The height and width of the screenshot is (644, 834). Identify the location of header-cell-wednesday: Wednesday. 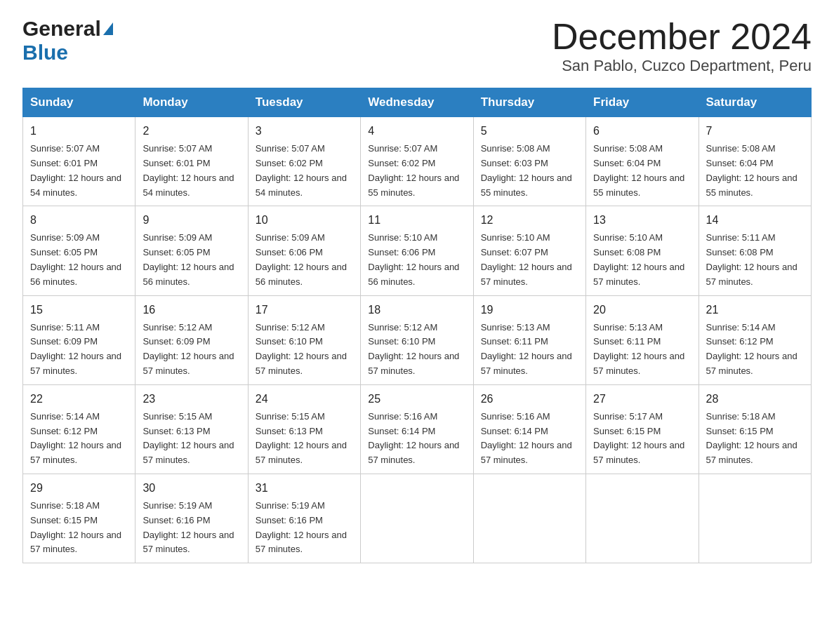
(417, 102).